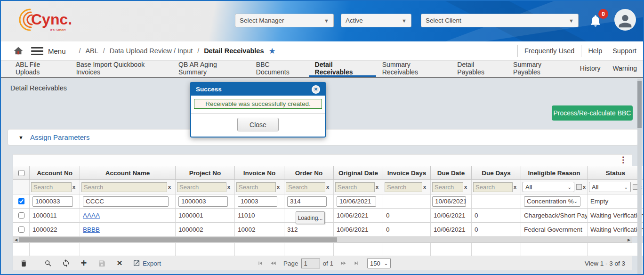  What do you see at coordinates (639, 176) in the screenshot?
I see `vertical-scrollbar` at bounding box center [639, 176].